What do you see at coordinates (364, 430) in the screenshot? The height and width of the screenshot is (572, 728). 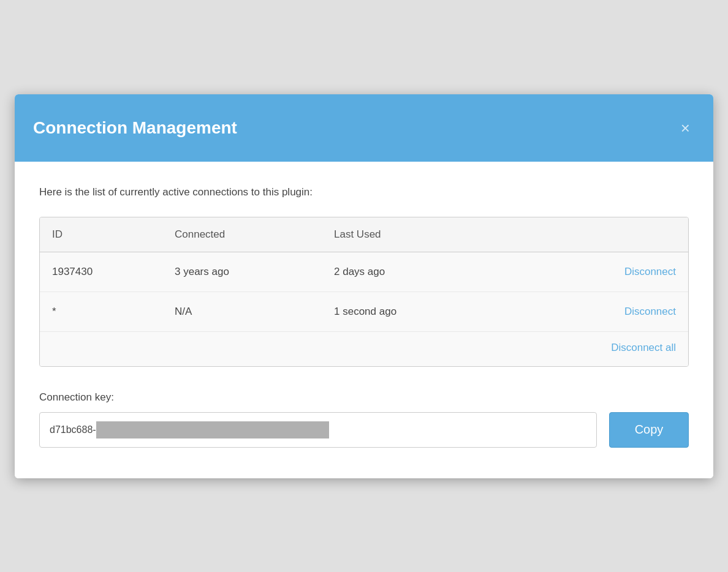 I see `connection-key-row: d71bc688- Copy` at bounding box center [364, 430].